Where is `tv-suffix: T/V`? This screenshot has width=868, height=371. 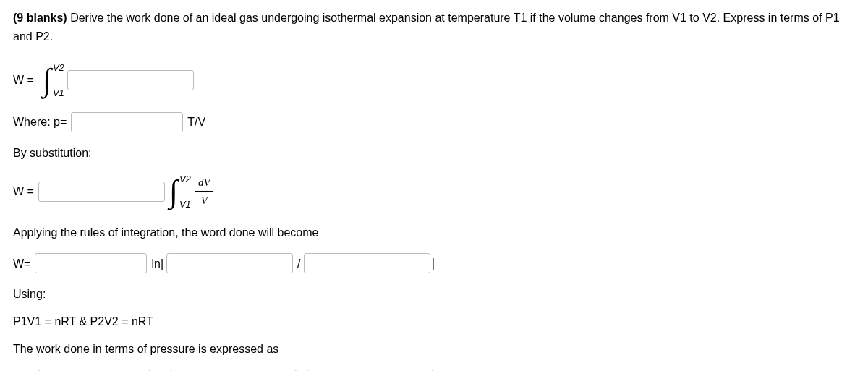 tv-suffix: T/V is located at coordinates (197, 122).